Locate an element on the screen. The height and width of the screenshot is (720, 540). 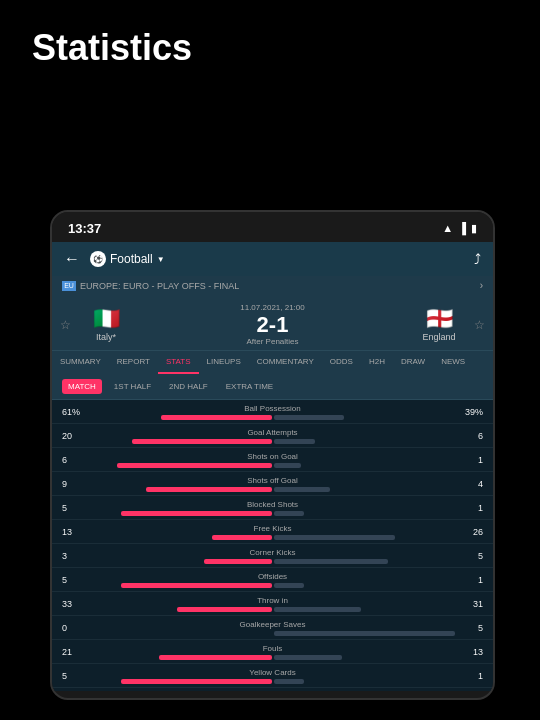
stat-row-shots-off-goal: 9 Shots off Goal 4 is located at coordinates (272, 484).